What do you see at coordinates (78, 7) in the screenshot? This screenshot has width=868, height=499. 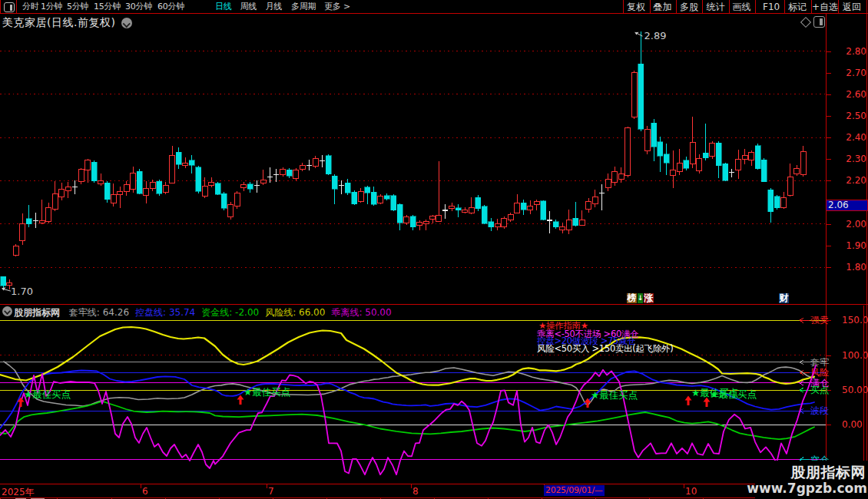 I see `tab-5分钟: 5分钟` at bounding box center [78, 7].